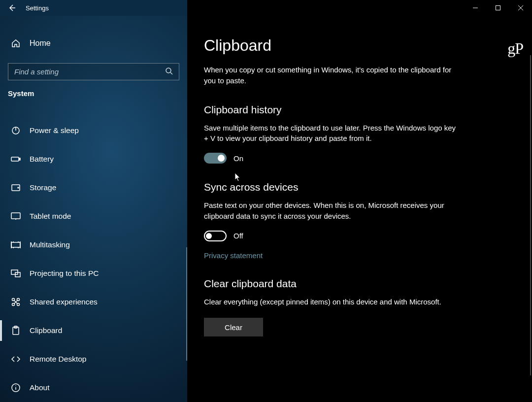 The height and width of the screenshot is (402, 532). Describe the element at coordinates (94, 245) in the screenshot. I see `nav-item-multitasking: Multitasking` at that location.